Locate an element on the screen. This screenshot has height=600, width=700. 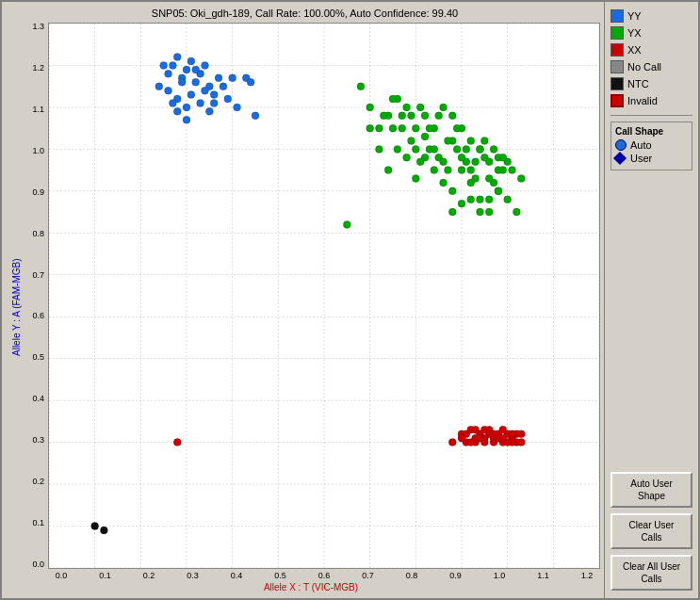
y-axis-label: Allele Y : A (FAM-MGB) is located at coordinates (15, 307).